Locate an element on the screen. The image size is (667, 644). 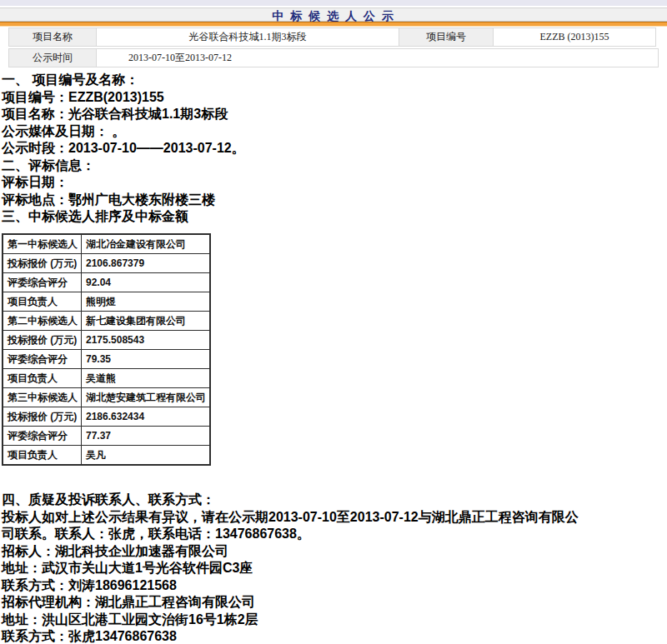
row-value: 湖北楚安建筑工程有限公司 is located at coordinates (147, 398).